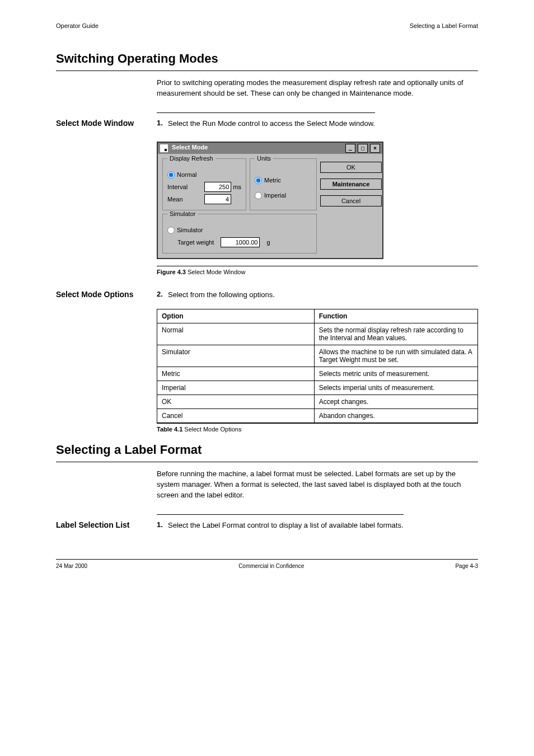  I want to click on fig-num: Figure 4.3, so click(171, 272).